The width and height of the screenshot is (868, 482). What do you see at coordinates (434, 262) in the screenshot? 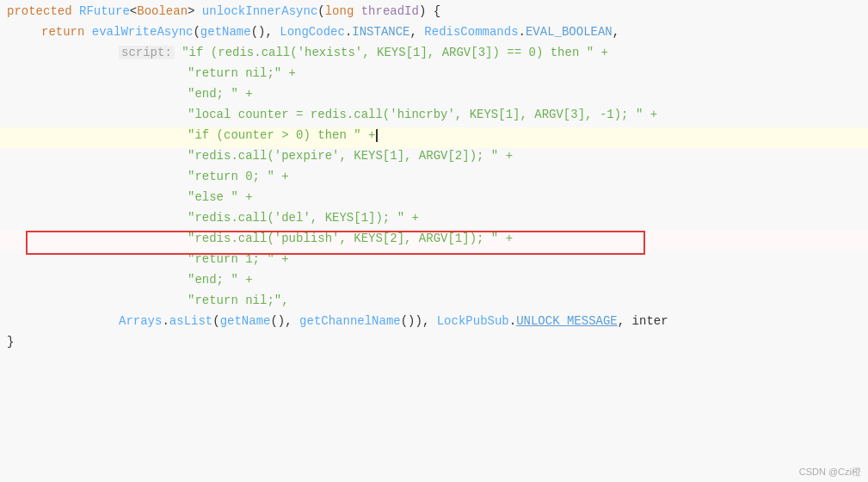
I see `code-line: "return 1; " +` at bounding box center [434, 262].